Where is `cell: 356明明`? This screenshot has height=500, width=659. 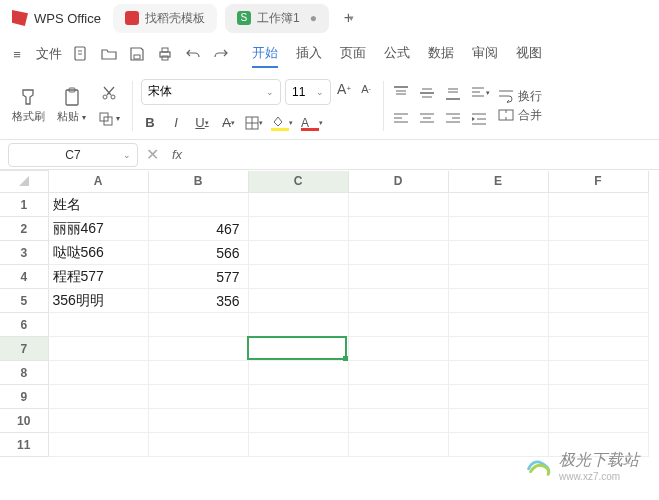 cell: 356明明 is located at coordinates (98, 301).